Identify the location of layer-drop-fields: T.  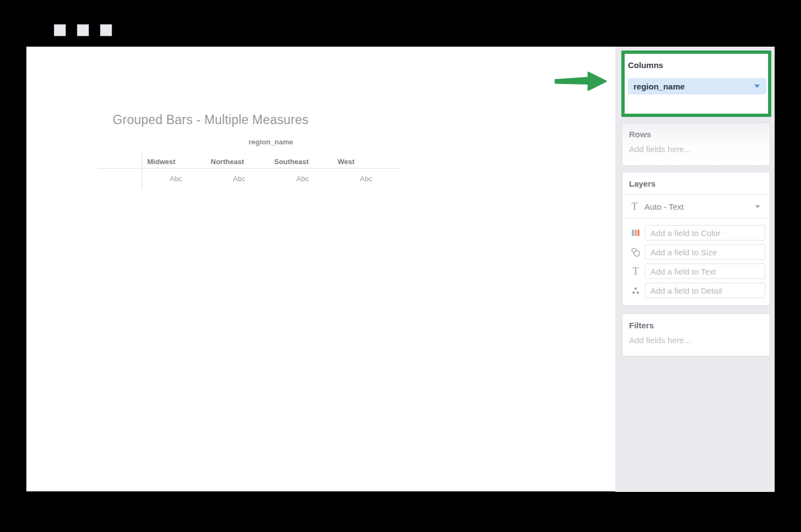
(696, 258).